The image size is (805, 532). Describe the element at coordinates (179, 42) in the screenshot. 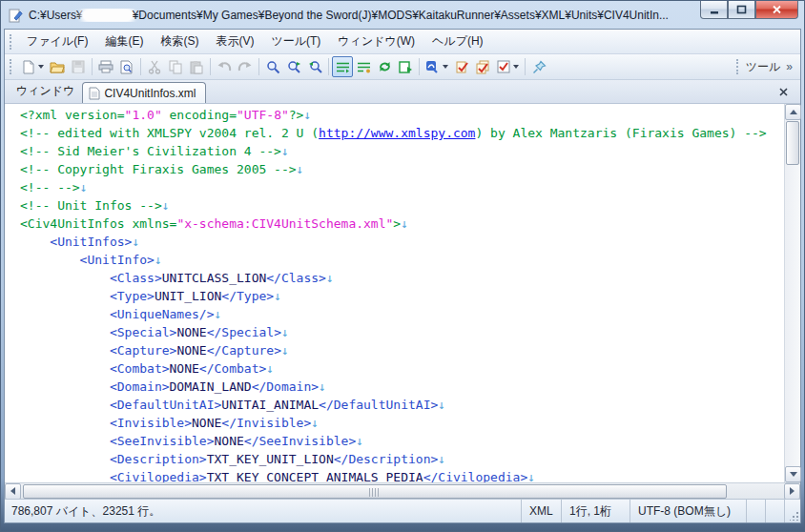

I see `menu-search: 検索(S)` at that location.